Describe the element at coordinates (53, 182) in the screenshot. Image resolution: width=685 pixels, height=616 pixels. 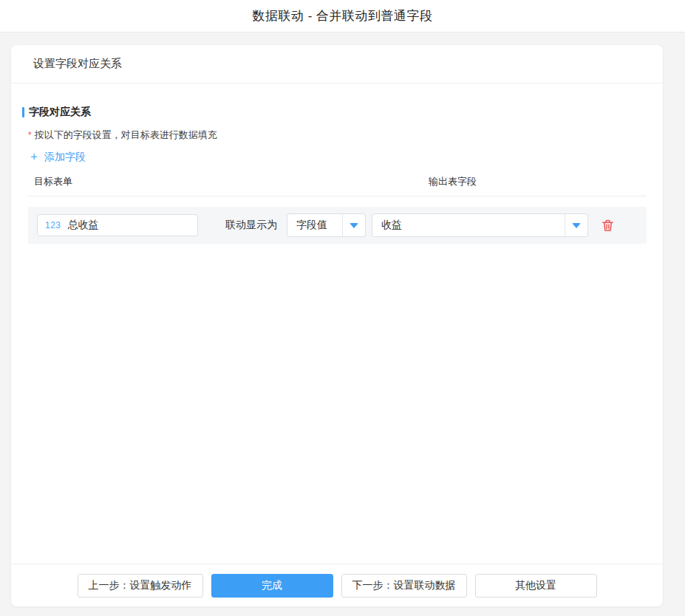
I see `column-header-target-form: 目标表单` at that location.